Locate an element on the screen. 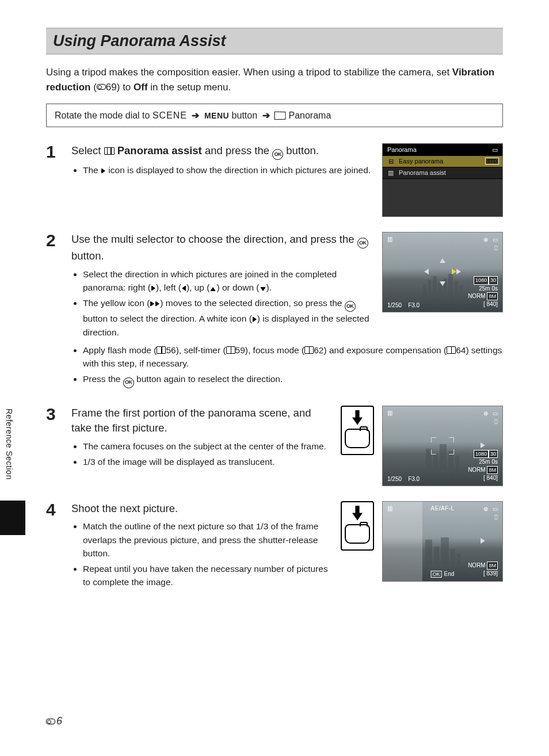 This screenshot has height=756, width=549. std-badge: STD is located at coordinates (492, 161).